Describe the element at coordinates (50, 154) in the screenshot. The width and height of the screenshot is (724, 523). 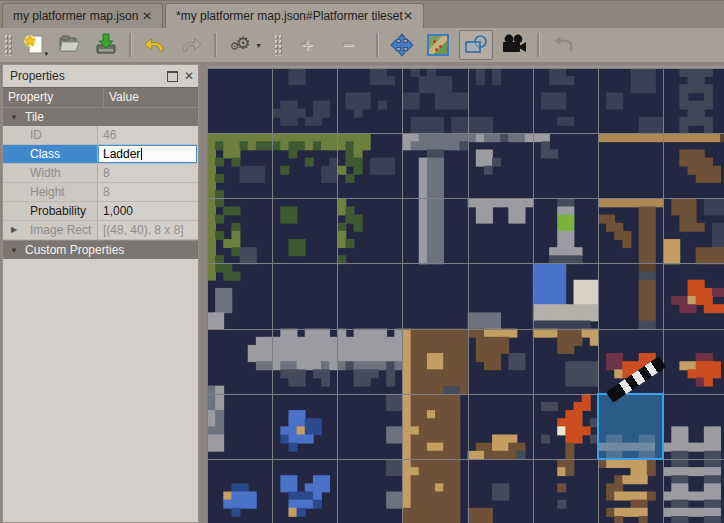
I see `property-label: Class` at that location.